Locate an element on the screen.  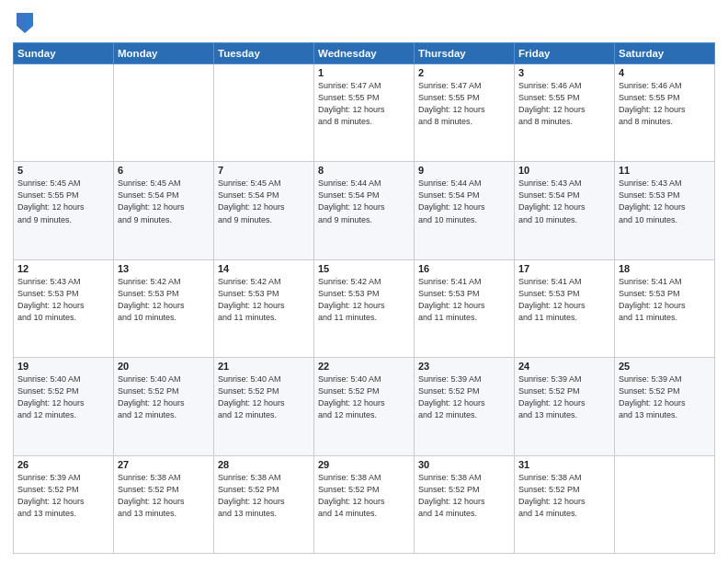
weekday-header: Tuesday is located at coordinates (265, 53).